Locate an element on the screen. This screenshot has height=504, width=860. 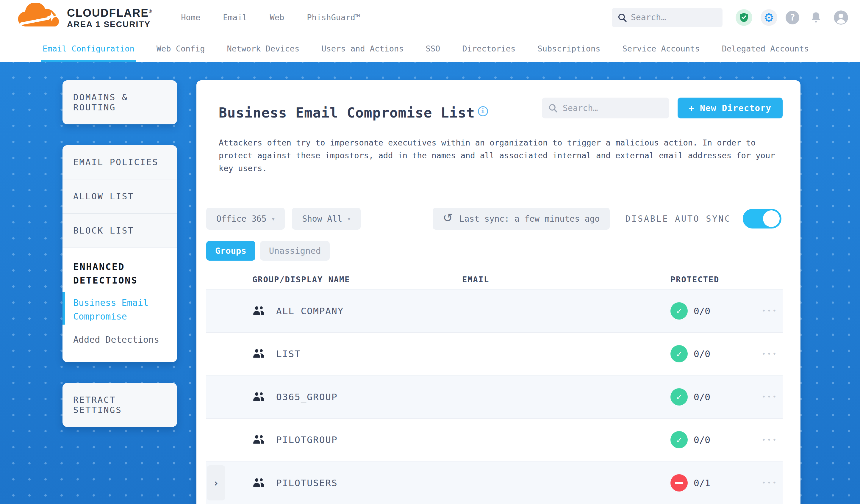
panel-search-input is located at coordinates (605, 108).